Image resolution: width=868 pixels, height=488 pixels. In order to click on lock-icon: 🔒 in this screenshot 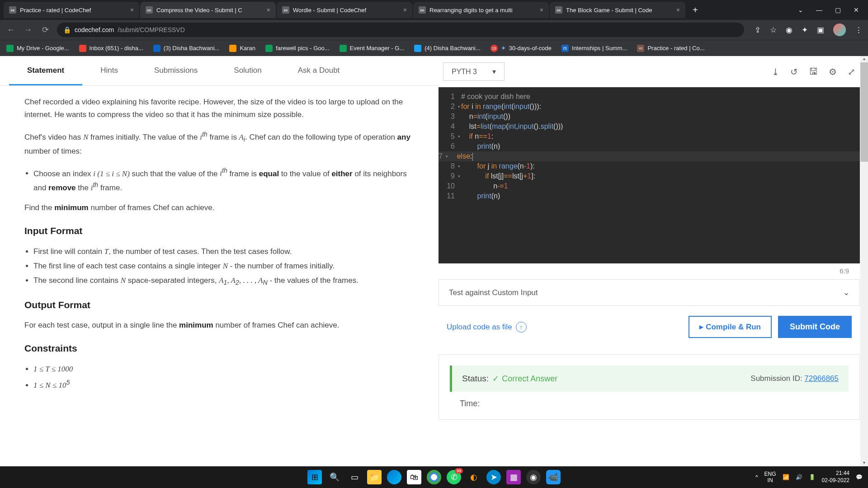, I will do `click(67, 30)`.